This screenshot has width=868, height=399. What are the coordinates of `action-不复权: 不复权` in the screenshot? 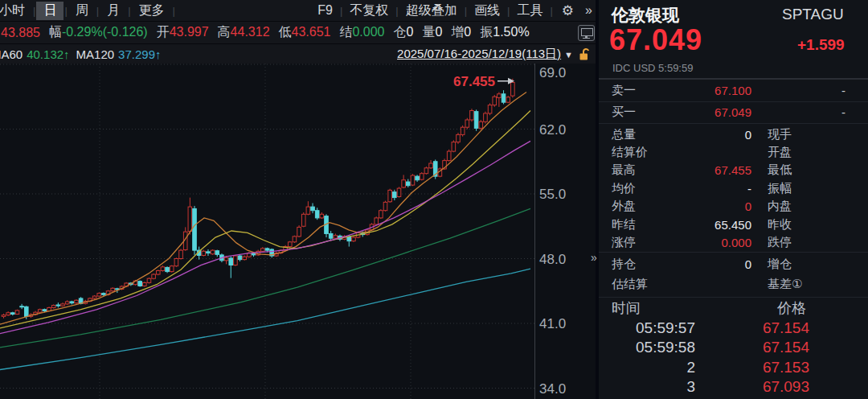 It's located at (369, 11).